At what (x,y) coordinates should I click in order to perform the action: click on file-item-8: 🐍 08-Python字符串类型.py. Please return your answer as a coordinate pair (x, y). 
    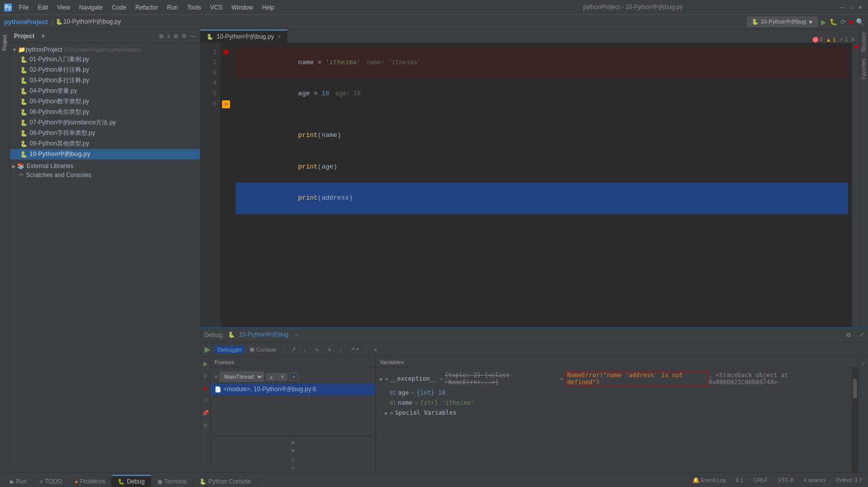
    Looking at the image, I should click on (105, 133).